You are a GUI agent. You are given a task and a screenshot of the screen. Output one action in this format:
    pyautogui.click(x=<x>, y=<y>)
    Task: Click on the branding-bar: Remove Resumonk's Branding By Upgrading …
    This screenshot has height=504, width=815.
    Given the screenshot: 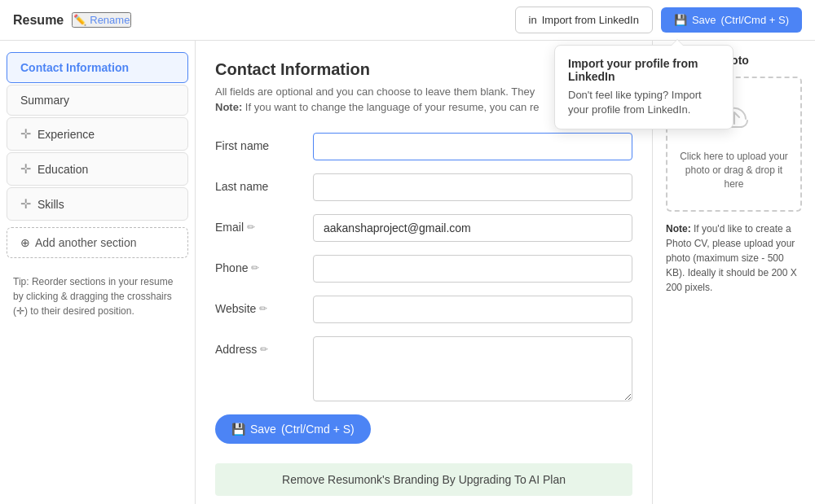 What is the action you would take?
    pyautogui.click(x=424, y=480)
    